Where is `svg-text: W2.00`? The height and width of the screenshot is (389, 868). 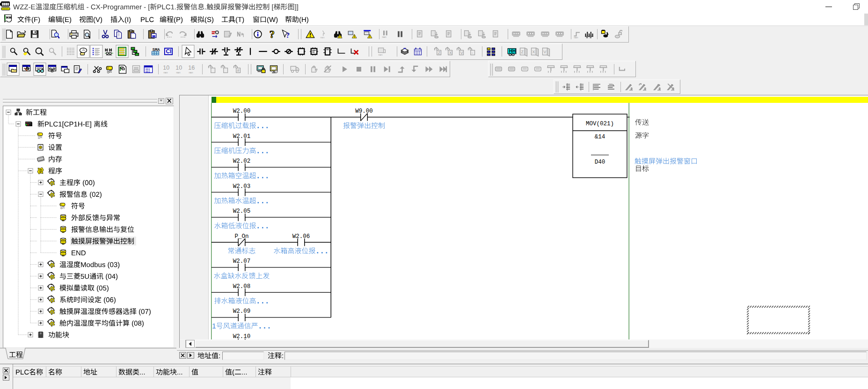
svg-text: W2.00 is located at coordinates (242, 111).